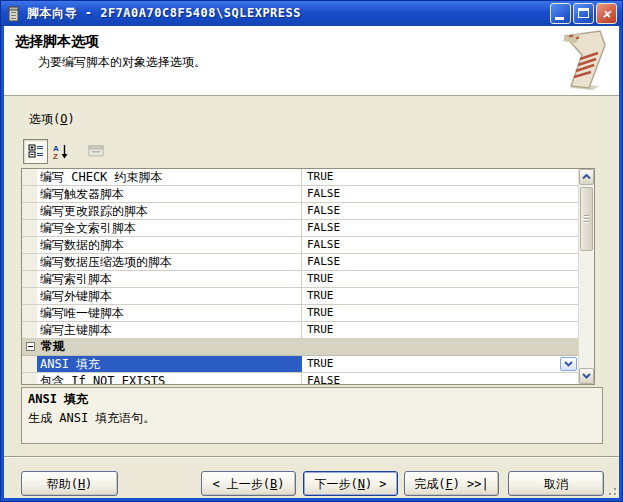 The width and height of the screenshot is (623, 502). I want to click on alphabetical-sort-icon: A Z, so click(61, 151).